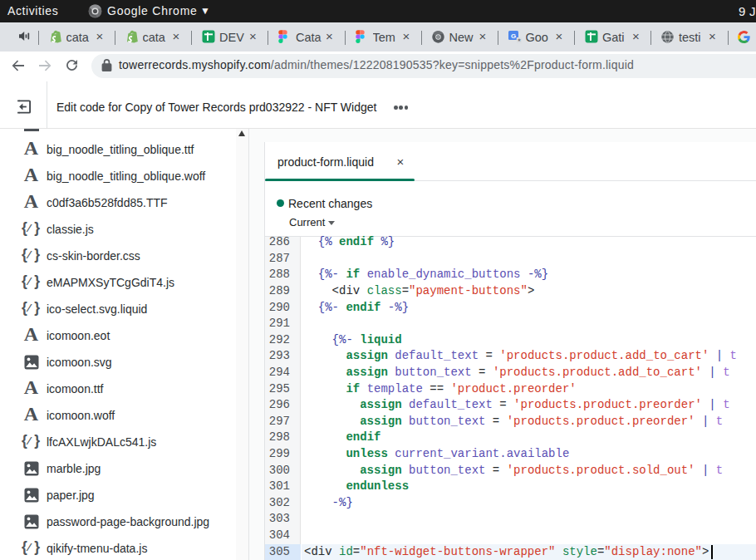 Image resolution: width=756 pixels, height=560 pixels. I want to click on svg-text: G, so click(513, 37).